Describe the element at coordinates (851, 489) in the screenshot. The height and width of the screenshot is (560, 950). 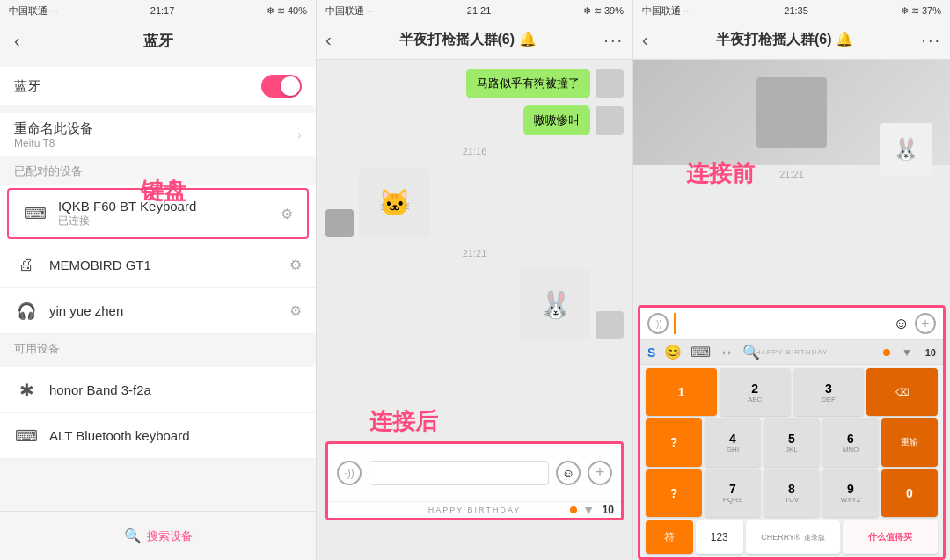
I see `kb-key-num-9: 9` at that location.